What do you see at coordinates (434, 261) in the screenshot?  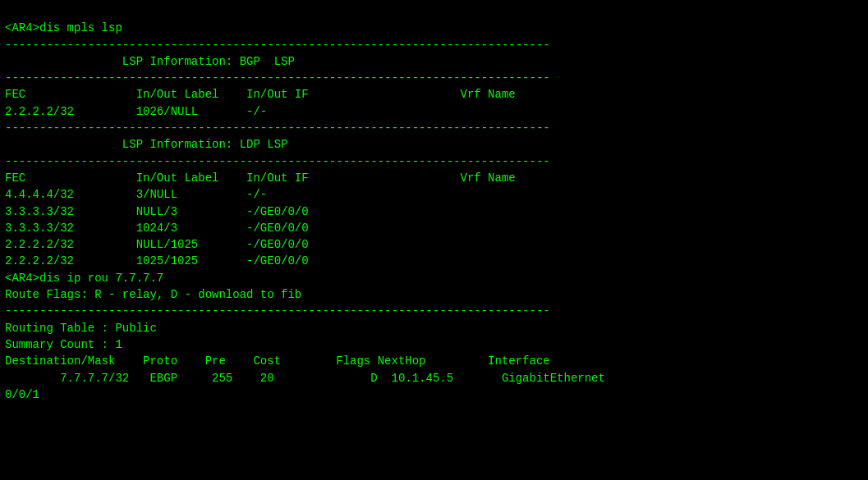 I see `terminal-line-14: 2.2.2.2/32 1025/1025 -/GE0/0/0` at bounding box center [434, 261].